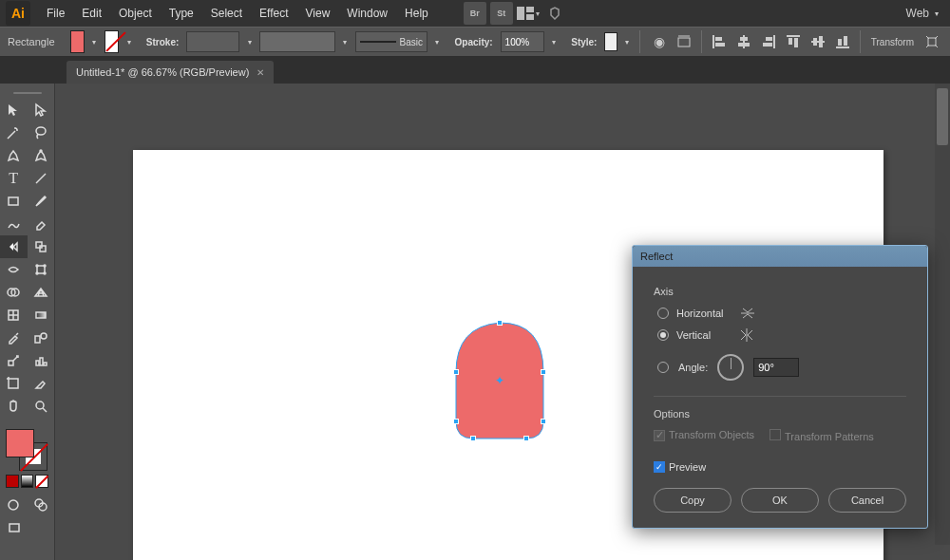  What do you see at coordinates (780, 467) in the screenshot?
I see `preview-checkbox: ✓ Preview` at bounding box center [780, 467].